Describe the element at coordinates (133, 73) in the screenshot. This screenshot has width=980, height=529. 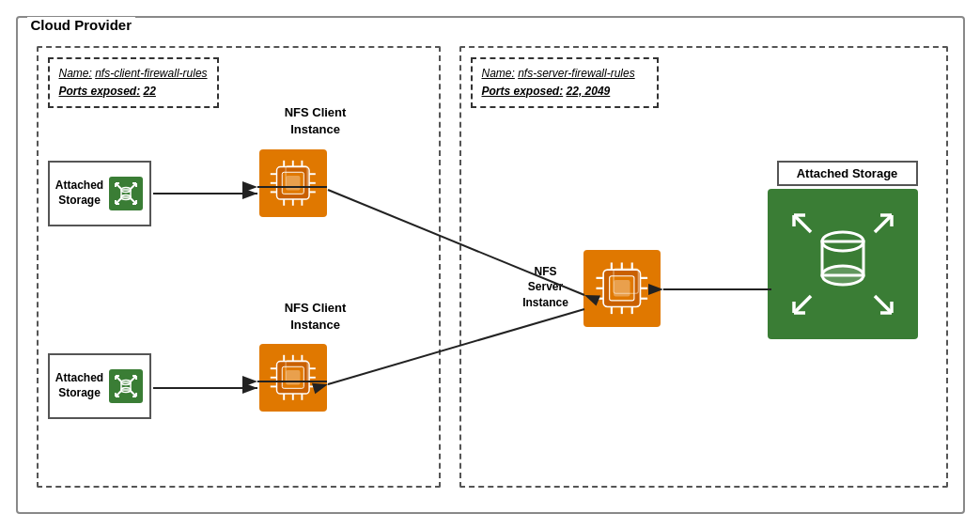
I see `left-fw-name: Name: nfs-client-firewall-rules` at that location.